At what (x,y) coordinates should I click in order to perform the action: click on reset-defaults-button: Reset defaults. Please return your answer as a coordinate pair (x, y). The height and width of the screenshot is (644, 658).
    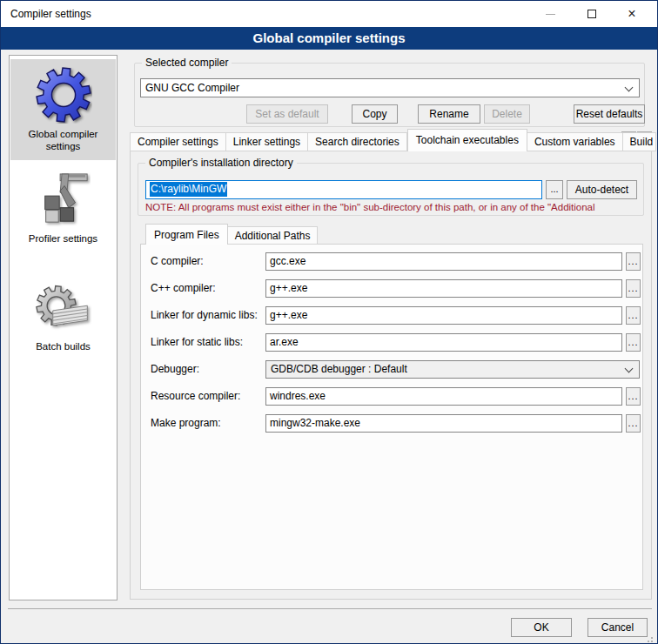
    Looking at the image, I should click on (609, 114).